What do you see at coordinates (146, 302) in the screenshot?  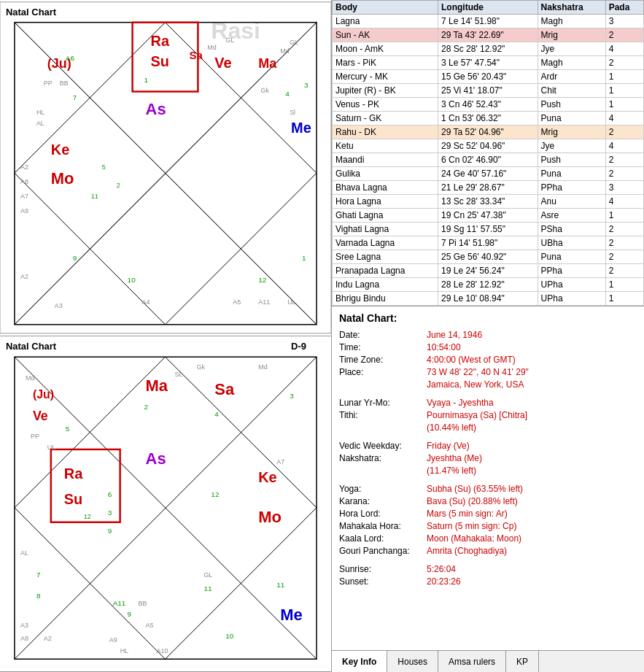 I see `svg-text: A4` at bounding box center [146, 302].